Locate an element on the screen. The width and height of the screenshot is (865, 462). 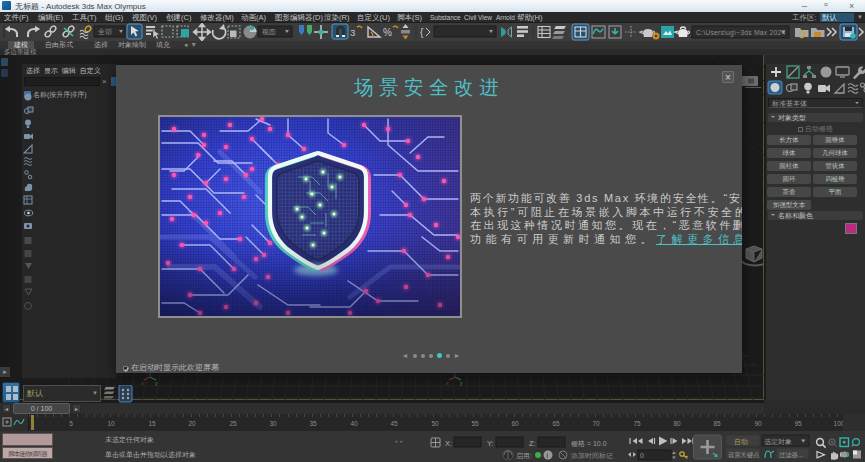
svg-text: X: is located at coordinates (448, 444).